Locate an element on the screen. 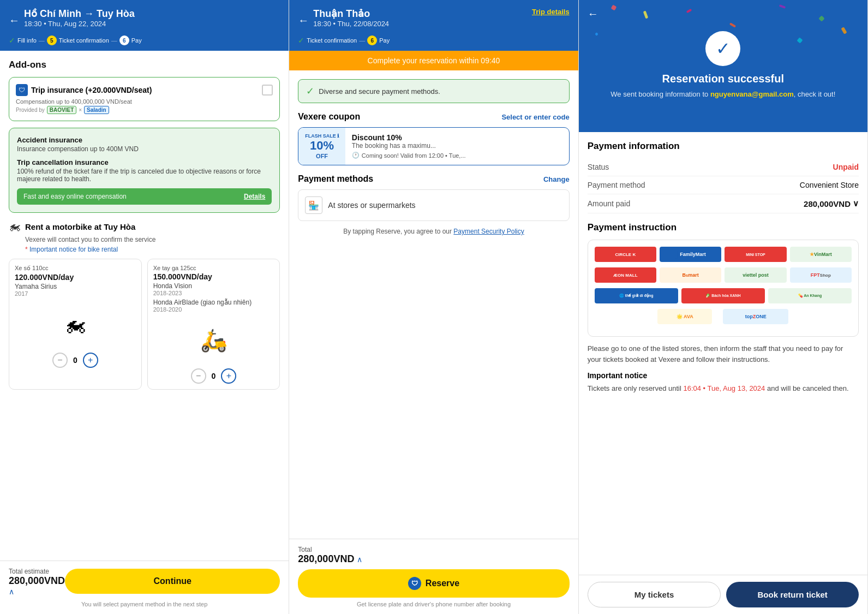 The image size is (868, 614). p2-step1-label: Ticket confirmation is located at coordinates (332, 40).